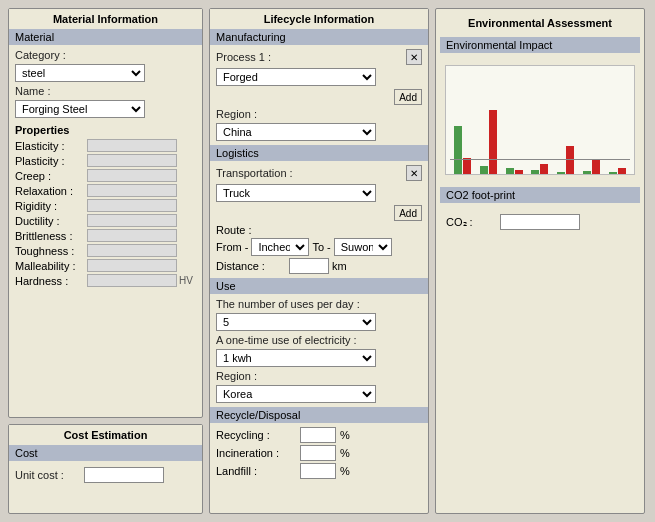  What do you see at coordinates (51, 206) in the screenshot?
I see `rigidity-label: Rigidity :` at bounding box center [51, 206].